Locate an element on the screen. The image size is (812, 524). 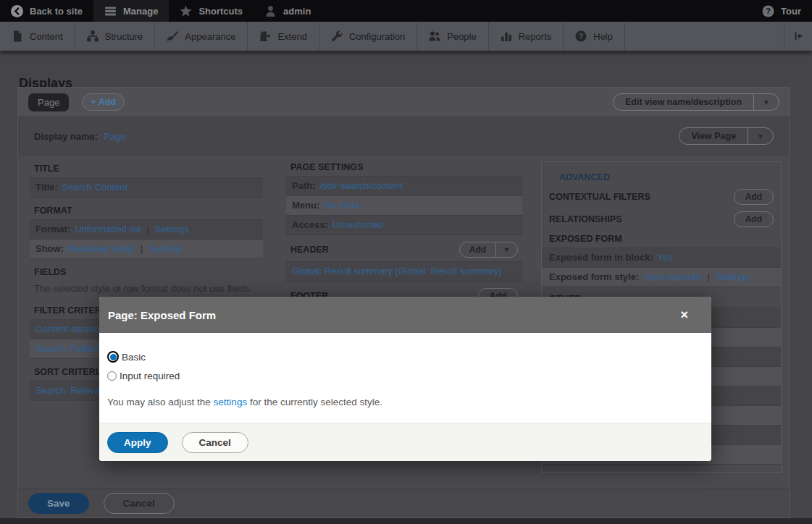
display-tab-page: Page is located at coordinates (49, 103).